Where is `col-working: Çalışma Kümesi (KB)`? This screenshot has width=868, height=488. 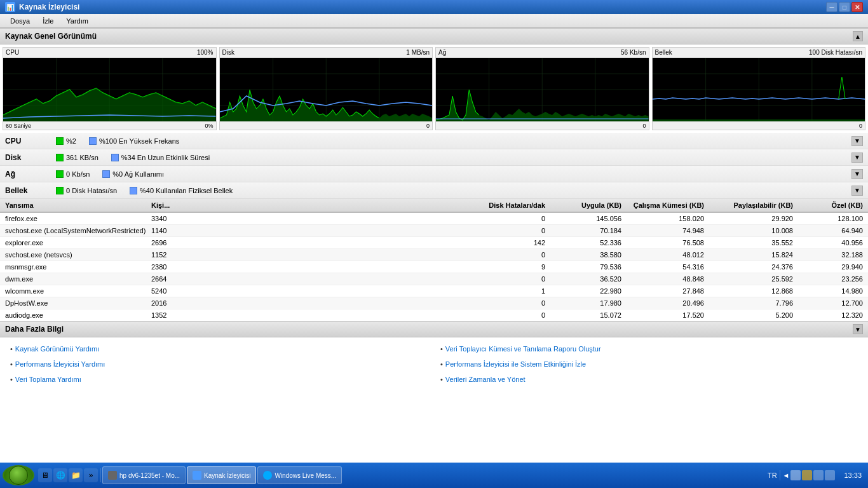
col-working: Çalışma Kümesi (KB) is located at coordinates (665, 205).